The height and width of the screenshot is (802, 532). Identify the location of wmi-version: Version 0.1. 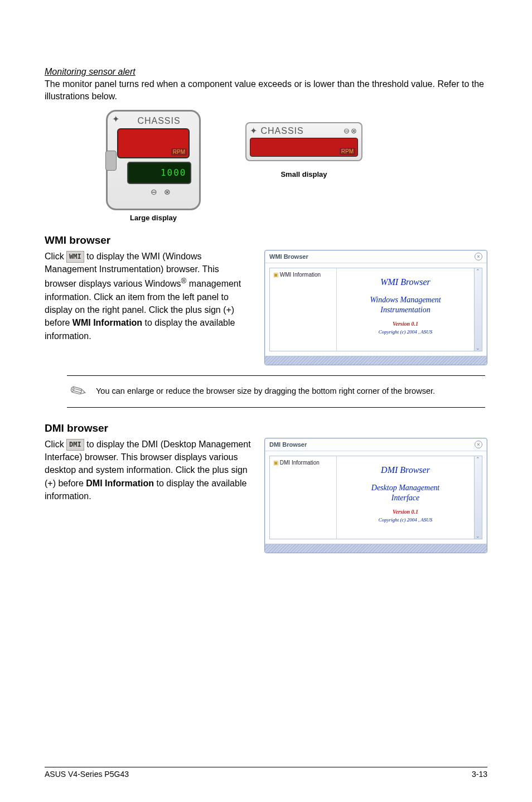
(405, 323).